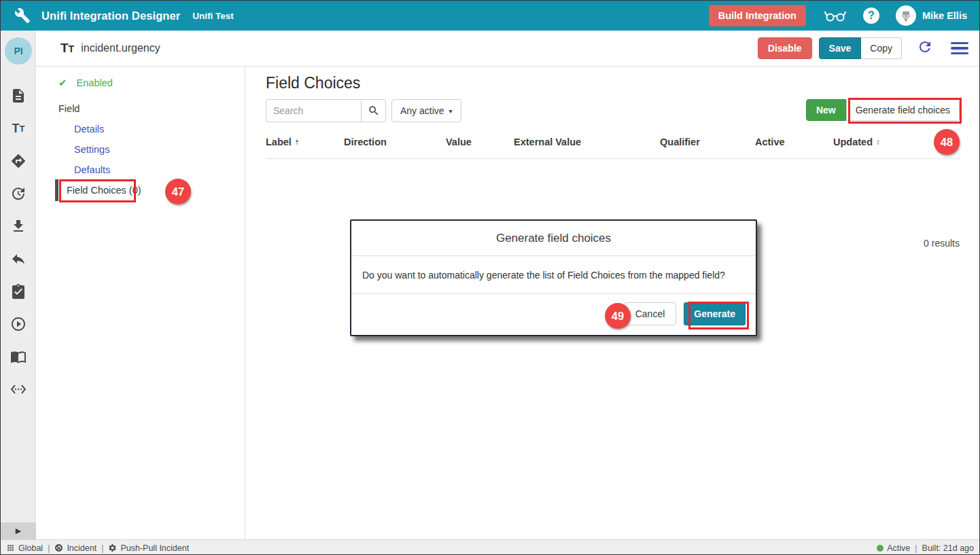  I want to click on integration-avatar: PI, so click(18, 51).